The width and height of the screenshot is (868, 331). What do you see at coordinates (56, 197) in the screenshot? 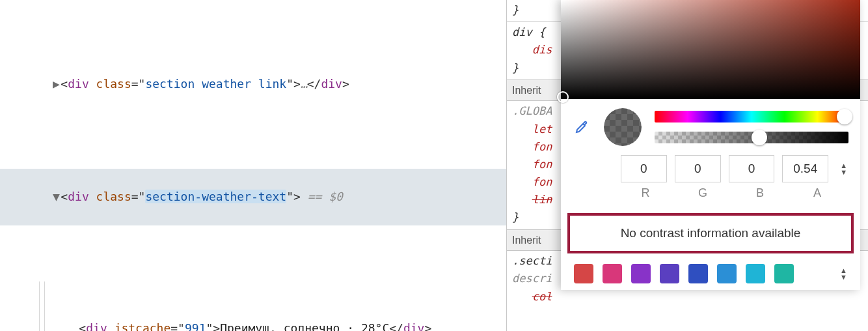
I see `collapse-arrow-icon: ▼` at bounding box center [56, 197].